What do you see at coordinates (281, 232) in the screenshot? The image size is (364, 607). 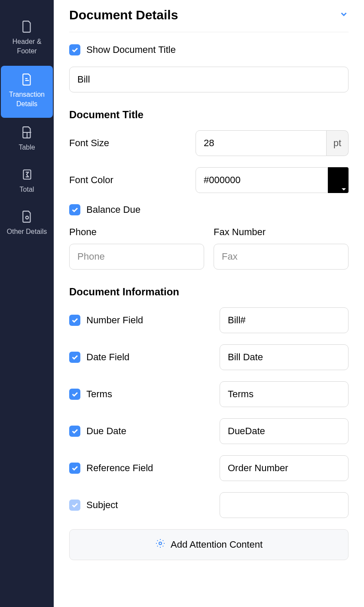 I see `fax-label: Fax Number` at bounding box center [281, 232].